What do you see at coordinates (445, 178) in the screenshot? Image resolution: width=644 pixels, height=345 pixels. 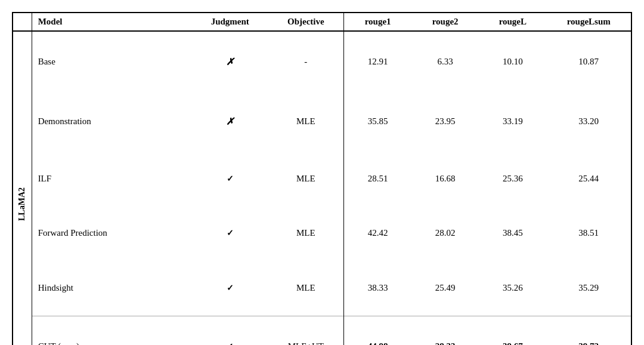 I see `rouge2-cell: 16.68` at bounding box center [445, 178].